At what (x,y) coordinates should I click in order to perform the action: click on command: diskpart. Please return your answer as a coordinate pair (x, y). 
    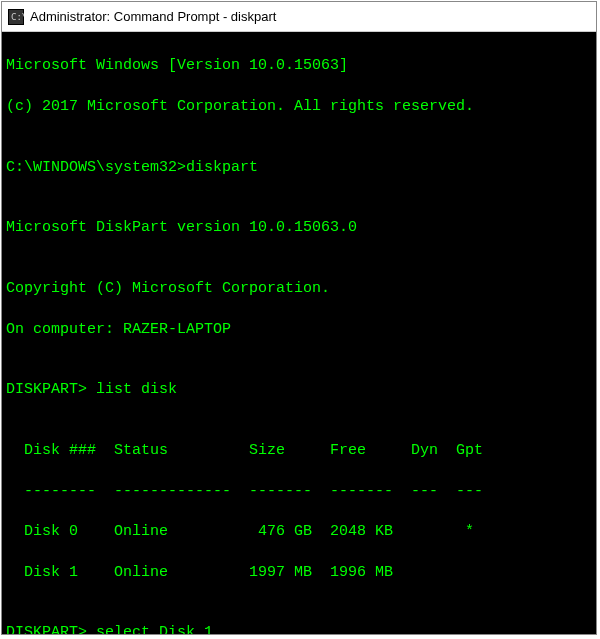
    Looking at the image, I should click on (222, 168).